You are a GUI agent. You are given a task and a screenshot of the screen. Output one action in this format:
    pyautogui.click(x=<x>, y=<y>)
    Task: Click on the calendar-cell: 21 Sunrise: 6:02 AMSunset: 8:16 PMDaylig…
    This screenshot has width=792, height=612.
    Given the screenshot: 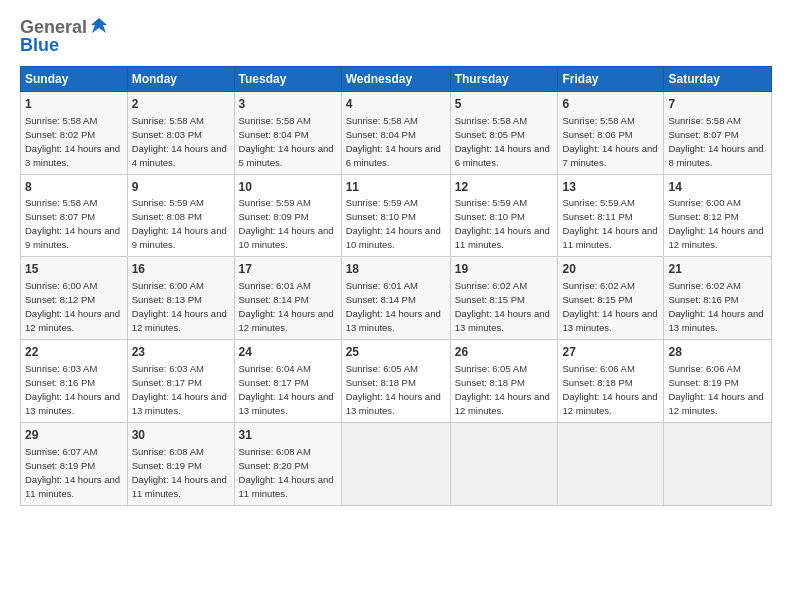 What is the action you would take?
    pyautogui.click(x=718, y=298)
    